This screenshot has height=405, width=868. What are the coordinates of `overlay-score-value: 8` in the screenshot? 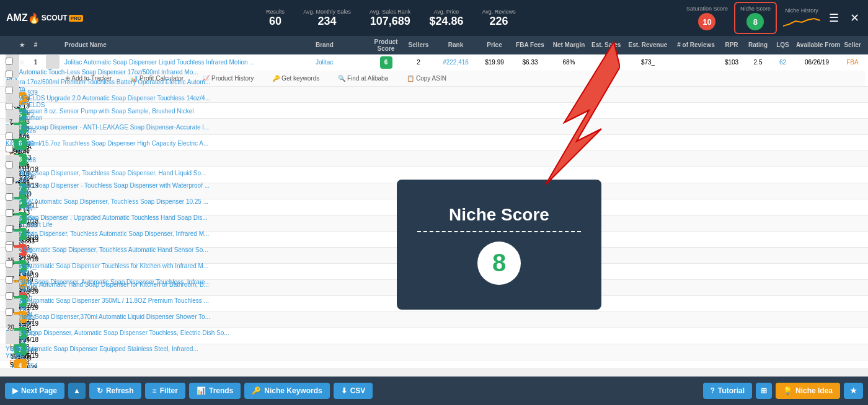 It's located at (499, 263).